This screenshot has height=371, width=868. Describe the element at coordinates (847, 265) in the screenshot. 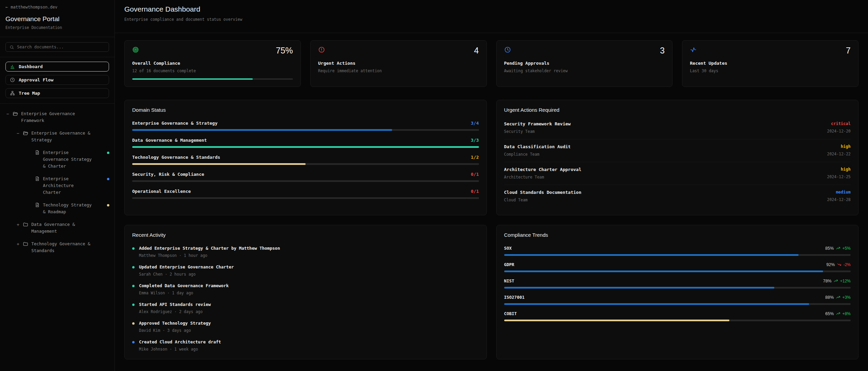

I see `trend-change: -2%` at that location.